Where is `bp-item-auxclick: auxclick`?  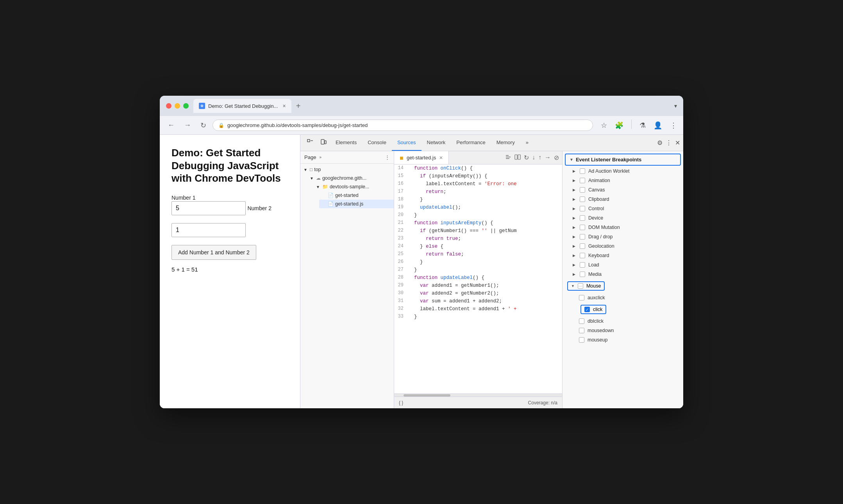 bp-item-auxclick: auxclick is located at coordinates (623, 298).